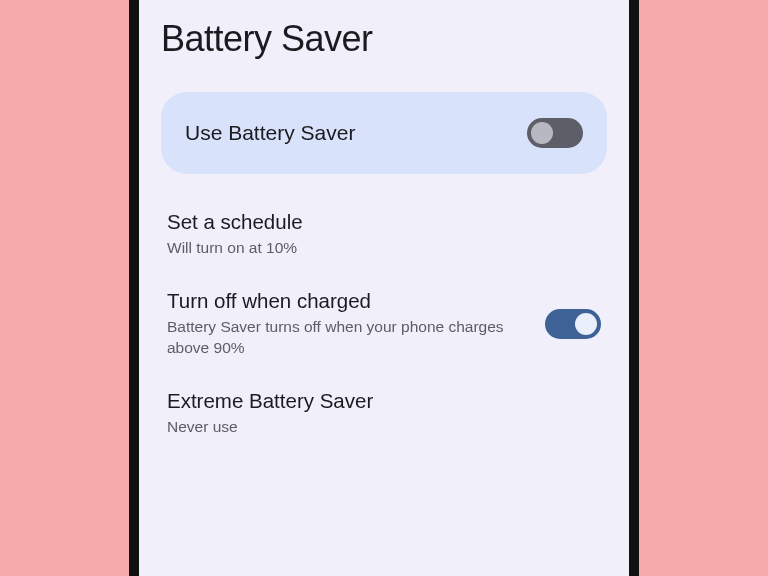 The width and height of the screenshot is (768, 576). Describe the element at coordinates (346, 324) in the screenshot. I see `row-text: Turn off when charged Battery Saver turn…` at that location.